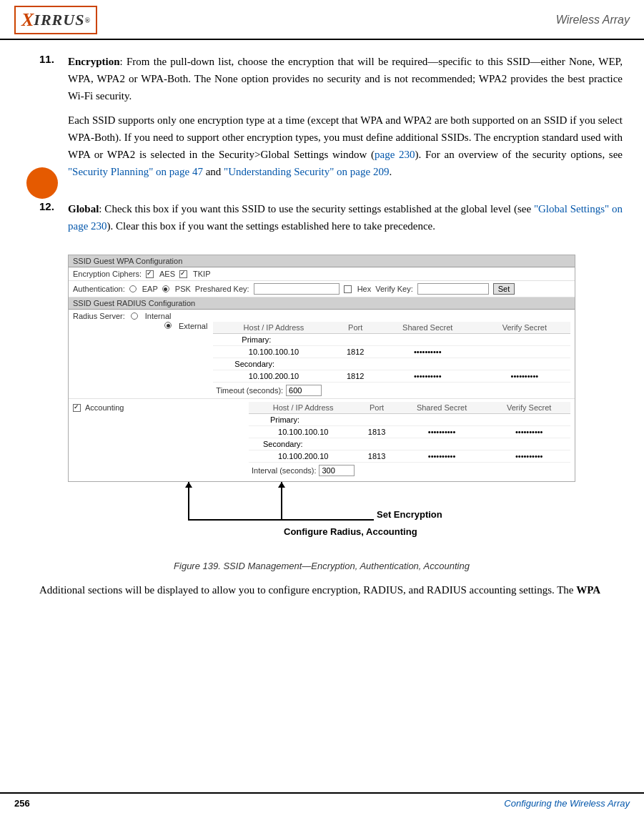  What do you see at coordinates (104, 408) in the screenshot?
I see `ss-accounting-label: Accounting` at bounding box center [104, 408].